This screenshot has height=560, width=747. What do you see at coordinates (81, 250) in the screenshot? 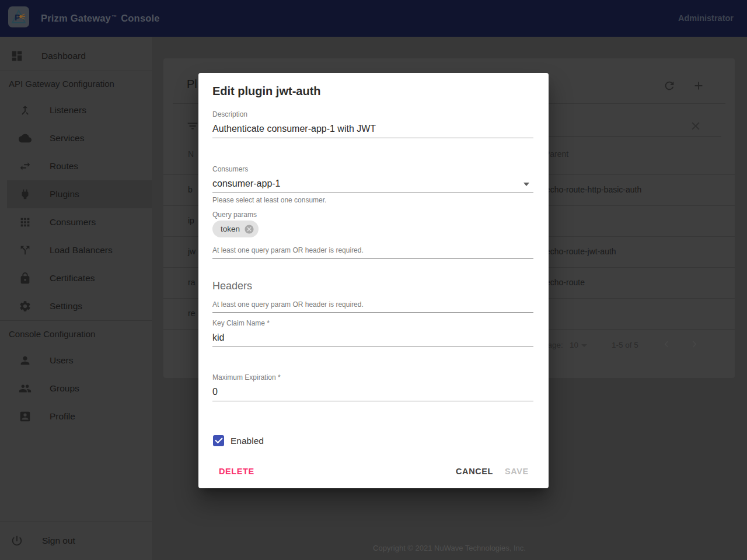
I see `sidebar-item-label: Load Balancers` at bounding box center [81, 250].